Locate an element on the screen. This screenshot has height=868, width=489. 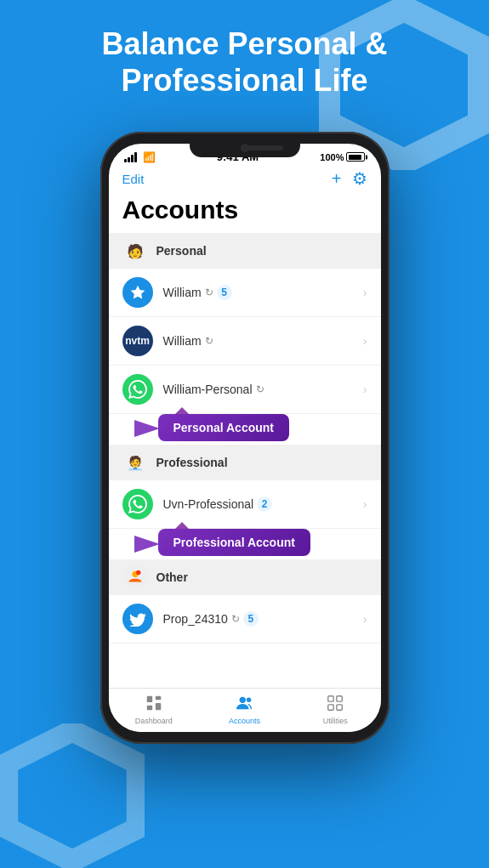
wifi-icon: 📶 is located at coordinates (150, 157).